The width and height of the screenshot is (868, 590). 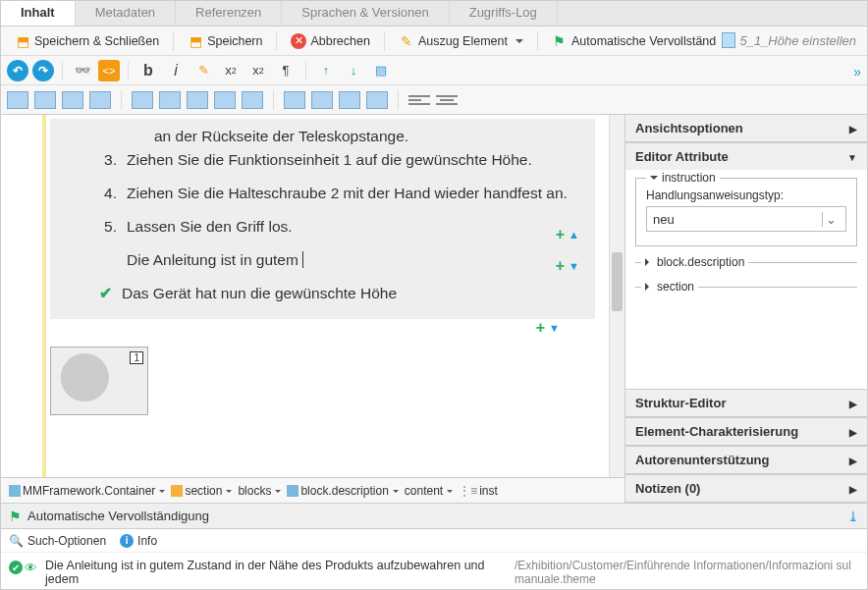 What do you see at coordinates (746, 219) in the screenshot?
I see `instruction-type-select: neu ⌄` at bounding box center [746, 219].